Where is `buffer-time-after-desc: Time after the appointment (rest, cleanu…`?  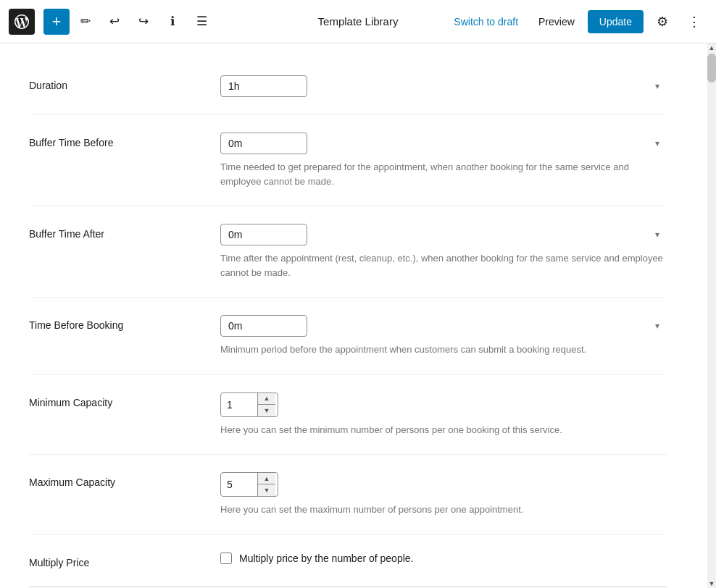 buffer-time-after-desc: Time after the appointment (rest, cleanu… is located at coordinates (444, 265).